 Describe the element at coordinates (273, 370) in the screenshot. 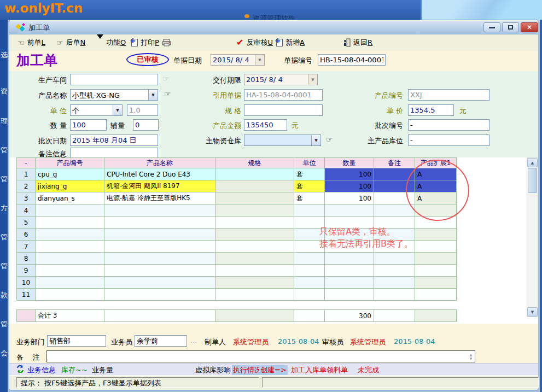

I see `create-link: 创建=>` at that location.